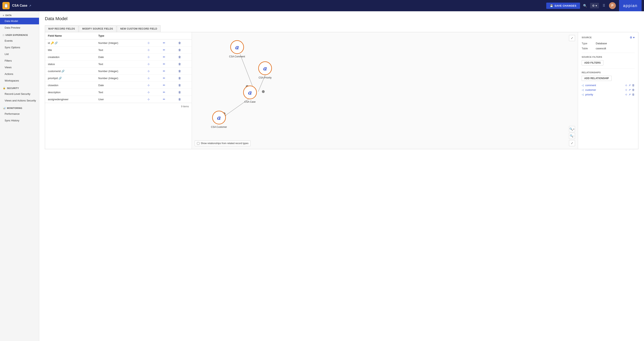 Image resolution: width=644 pixels, height=341 pixels. What do you see at coordinates (608, 73) in the screenshot?
I see `relationships-title: RELATIONSHIPS` at bounding box center [608, 73].